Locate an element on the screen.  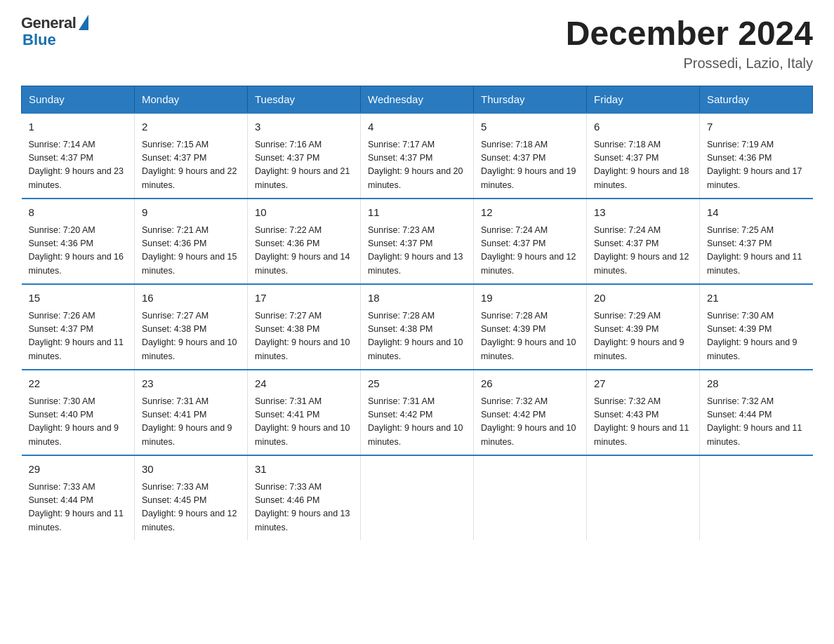
day-info: Sunrise: 7:19 AMSunset: 4:36 PMDaylight:… is located at coordinates (757, 166).